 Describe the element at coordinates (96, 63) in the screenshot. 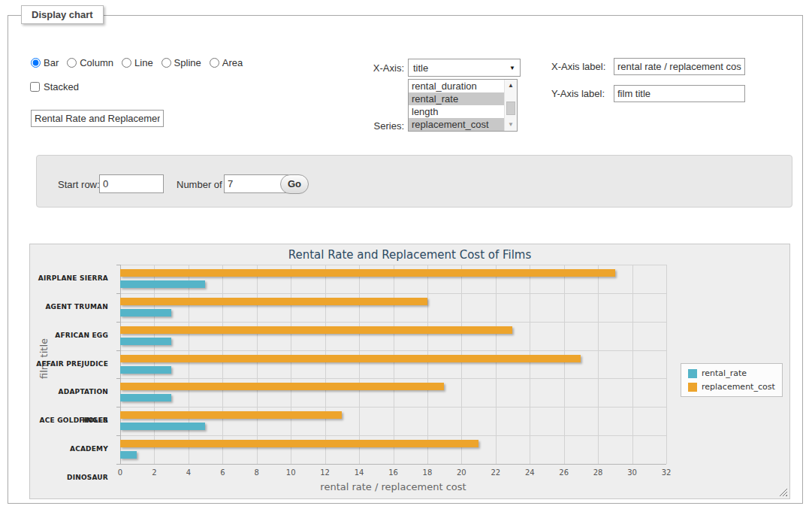

I see `chart-type-label-column: Column` at that location.